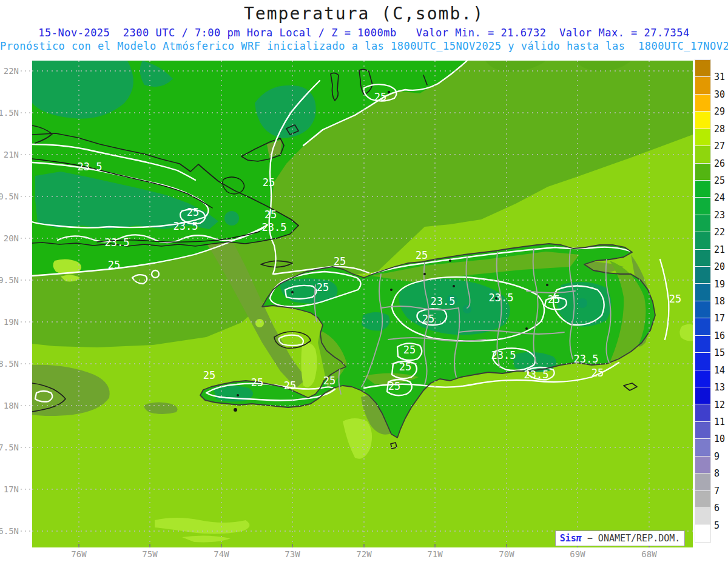 The image size is (728, 562). Describe the element at coordinates (292, 554) in the screenshot. I see `lon-axis-label: 73W` at that location.